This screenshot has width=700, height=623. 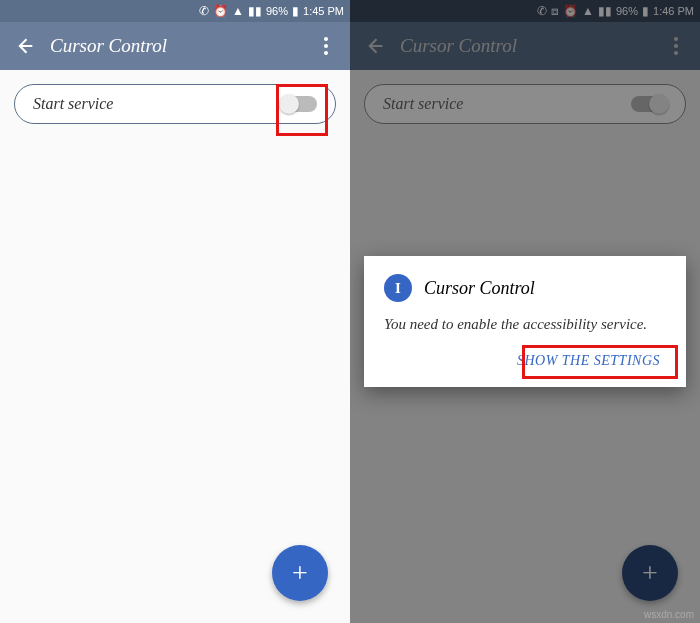 I want to click on dialog-header: I Cursor Control, so click(x=525, y=288).